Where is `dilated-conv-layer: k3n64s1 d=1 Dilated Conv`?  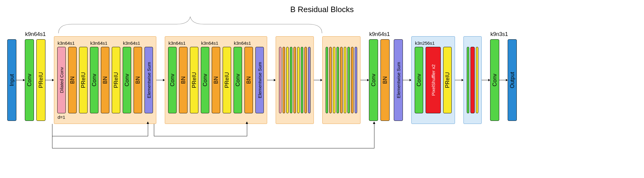 dilated-conv-layer: k3n64s1 d=1 Dilated Conv is located at coordinates (61, 80).